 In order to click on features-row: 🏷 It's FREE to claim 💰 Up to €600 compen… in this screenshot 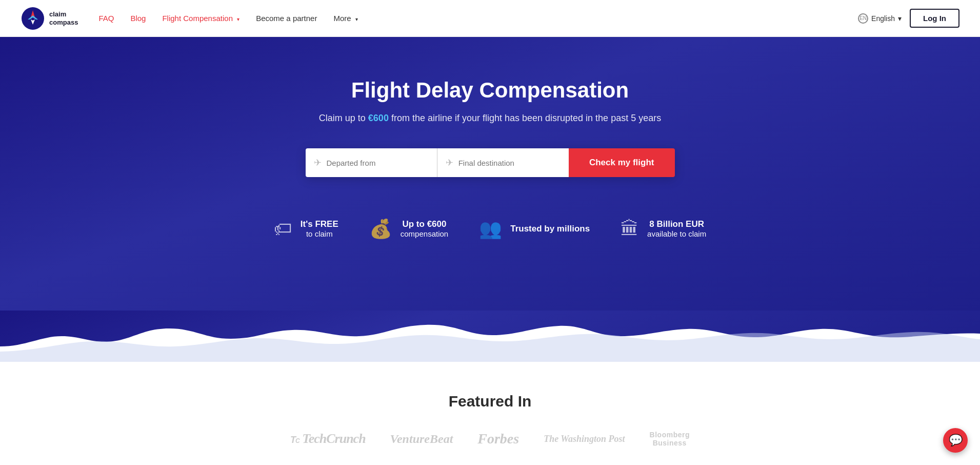, I will do `click(490, 229)`.